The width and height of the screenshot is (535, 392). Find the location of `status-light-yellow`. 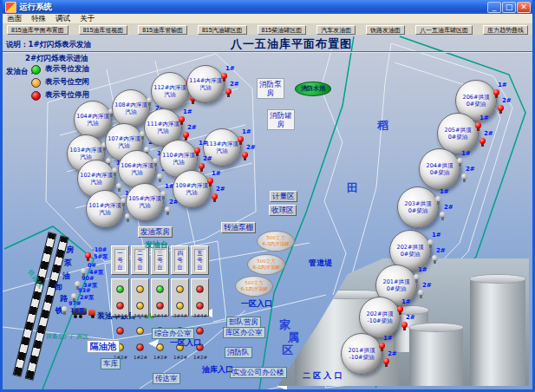

status-light-yellow is located at coordinates (140, 305).